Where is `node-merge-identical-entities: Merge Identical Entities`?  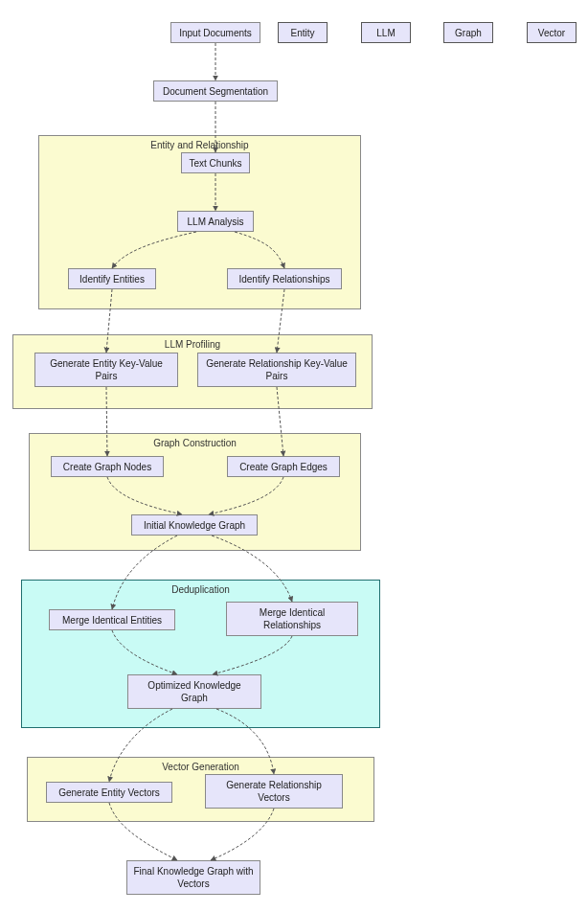
node-merge-identical-entities: Merge Identical Entities is located at coordinates (112, 620).